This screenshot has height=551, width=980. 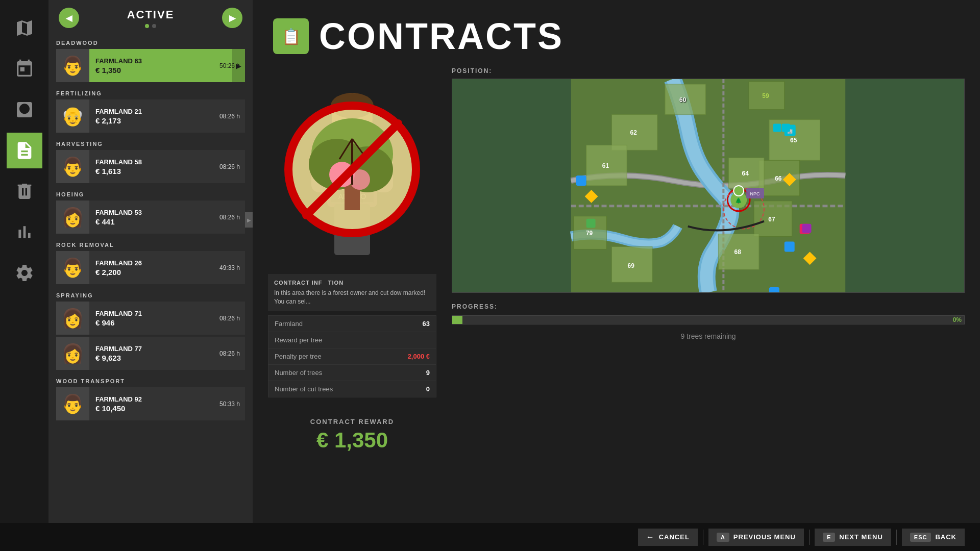 I want to click on cancel-button: ← CANCEL, so click(x=668, y=537).